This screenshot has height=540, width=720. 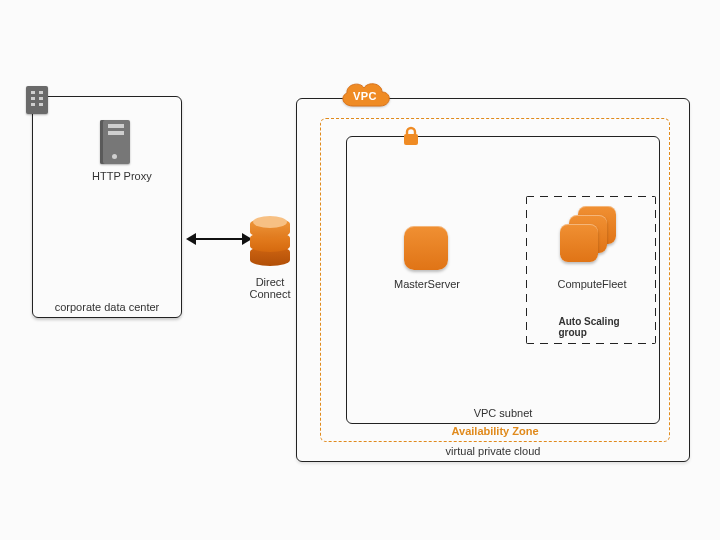 I want to click on building-icon, so click(x=37, y=100).